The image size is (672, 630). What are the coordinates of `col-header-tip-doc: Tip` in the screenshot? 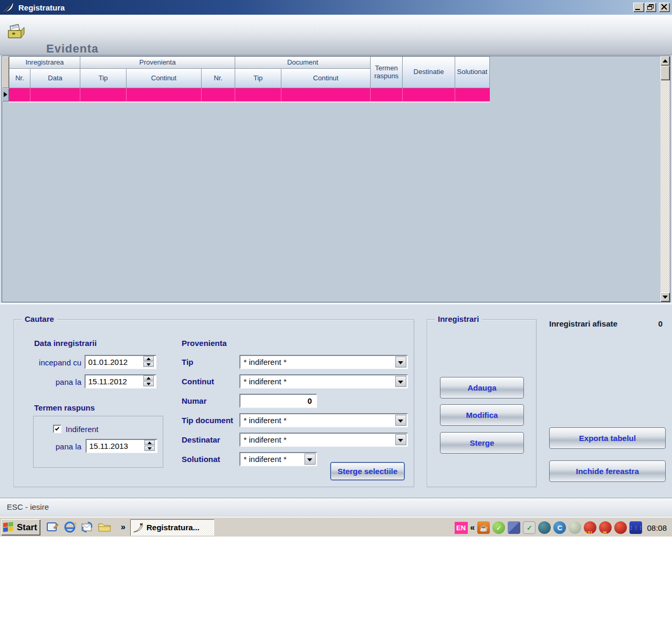 It's located at (258, 78).